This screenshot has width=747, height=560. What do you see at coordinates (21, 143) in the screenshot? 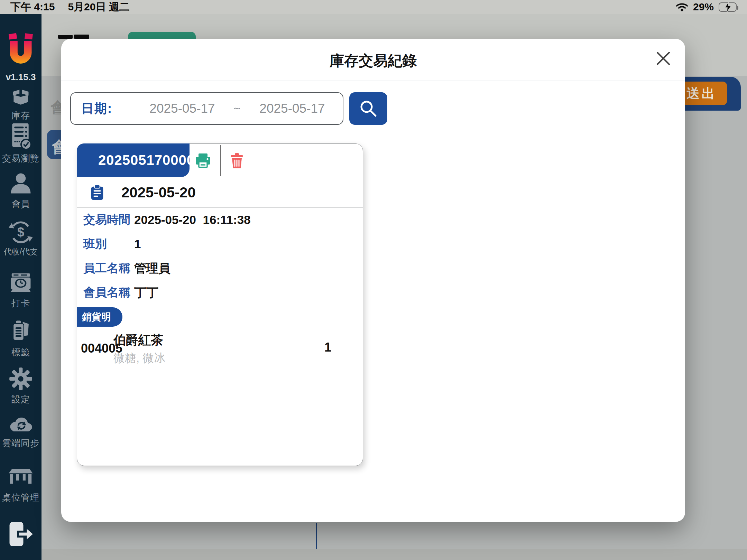
I see `sidebar-item-transactions: 交易瀏覽` at bounding box center [21, 143].